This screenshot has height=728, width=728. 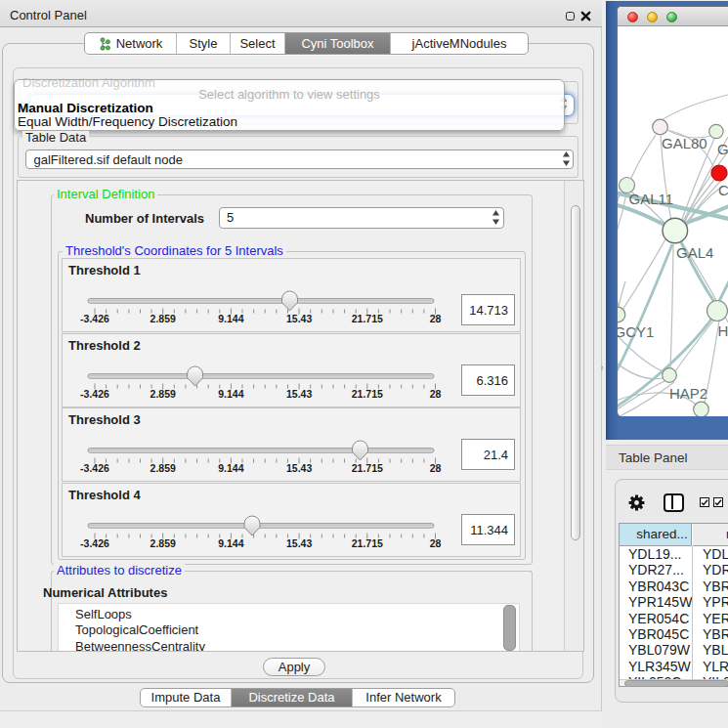 I want to click on svg-text: G, so click(x=723, y=149).